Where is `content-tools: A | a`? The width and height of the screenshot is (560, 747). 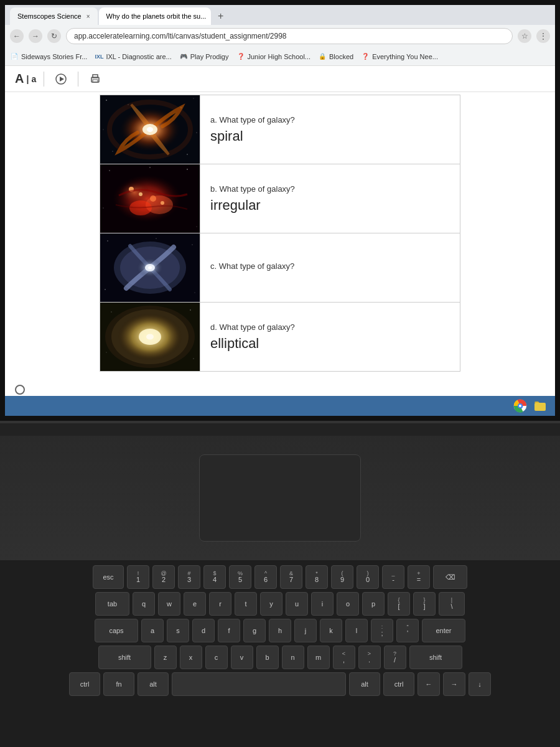 content-tools: A | a is located at coordinates (280, 79).